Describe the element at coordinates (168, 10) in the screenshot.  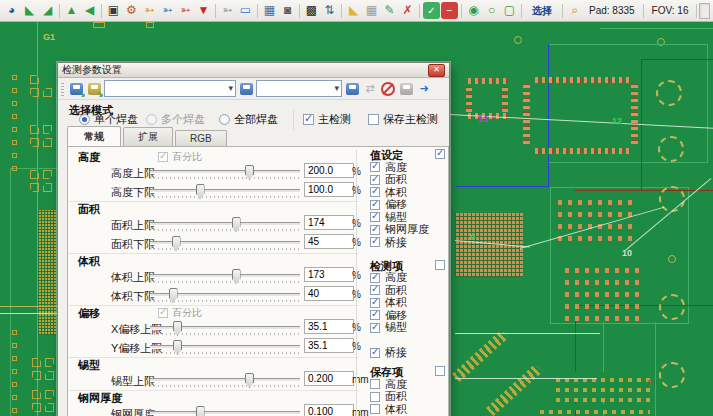
I see `pin-blue-icon: ➳` at that location.